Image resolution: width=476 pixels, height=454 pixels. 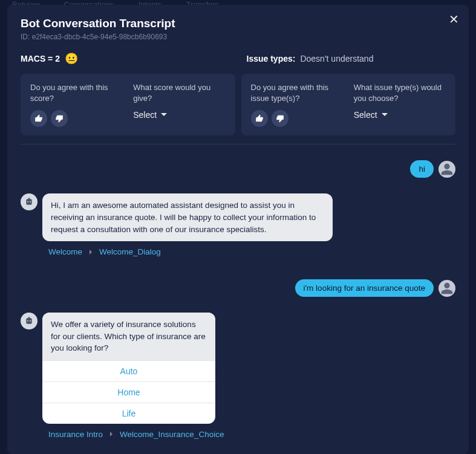 I want to click on issue-types-summary: Issue types: Doesn't understand, so click(x=351, y=59).